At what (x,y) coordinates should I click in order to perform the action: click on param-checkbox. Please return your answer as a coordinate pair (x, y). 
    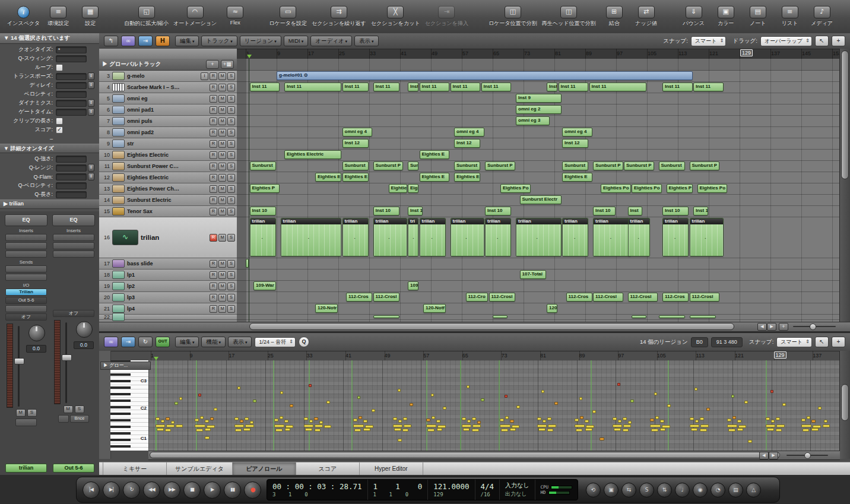
    Looking at the image, I should click on (59, 68).